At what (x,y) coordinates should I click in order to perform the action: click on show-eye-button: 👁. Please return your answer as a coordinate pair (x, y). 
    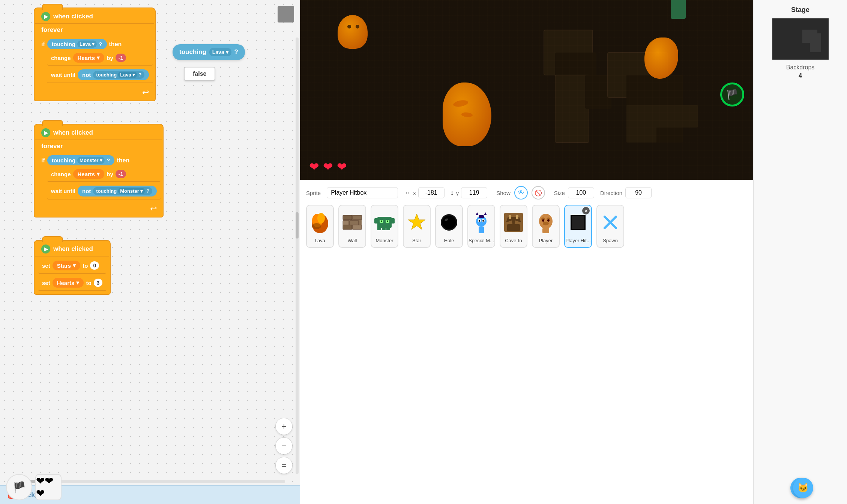
    Looking at the image, I should click on (521, 193).